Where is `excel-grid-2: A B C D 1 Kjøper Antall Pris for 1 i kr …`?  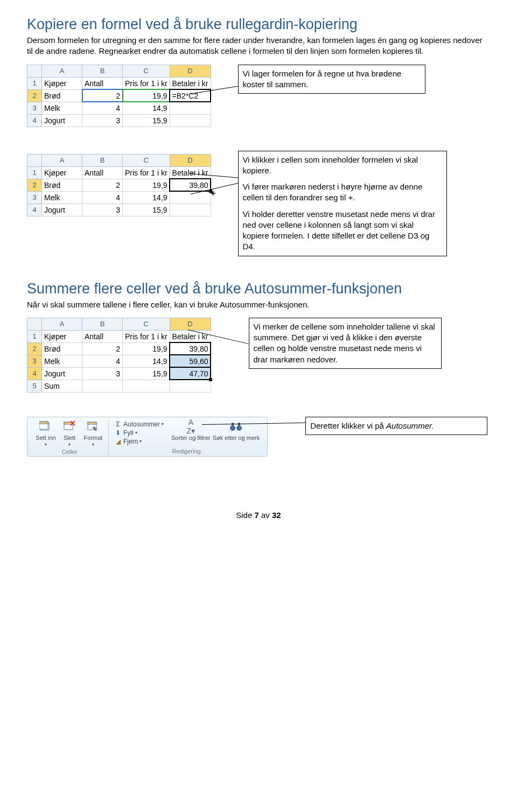 excel-grid-2: A B C D 1 Kjøper Antall Pris for 1 i kr … is located at coordinates (119, 185).